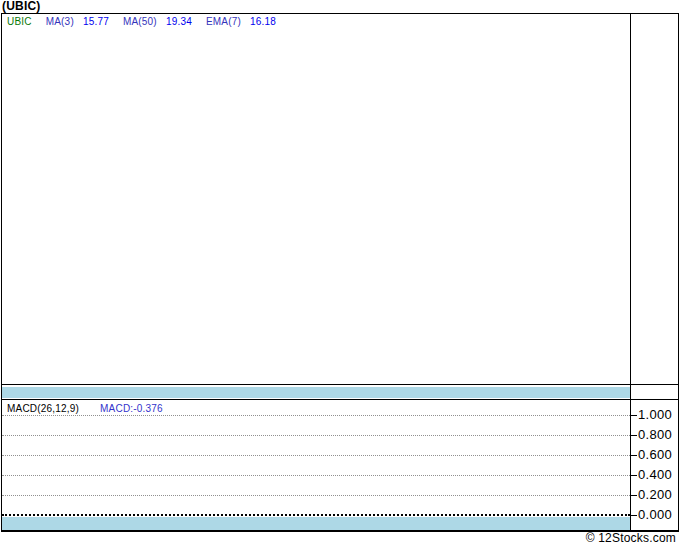  Describe the element at coordinates (678, 272) in the screenshot. I see `frame-right-border` at that location.